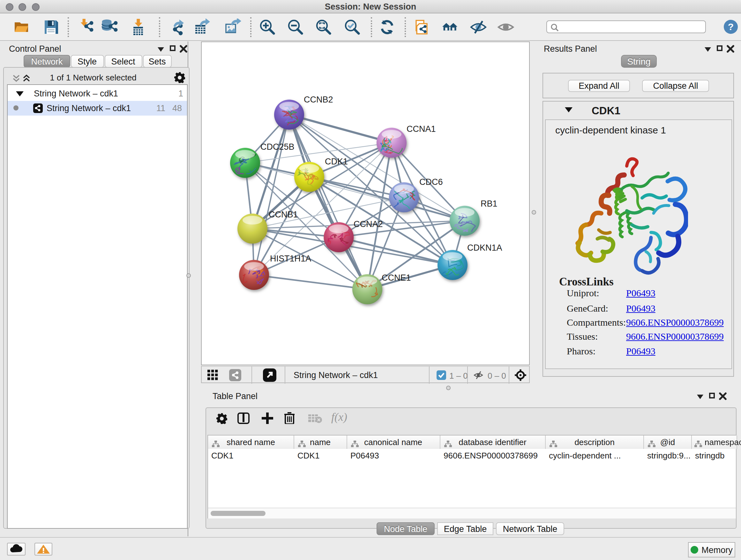 The width and height of the screenshot is (741, 560). What do you see at coordinates (421, 129) in the screenshot?
I see `svg-text: CCNA1` at bounding box center [421, 129].